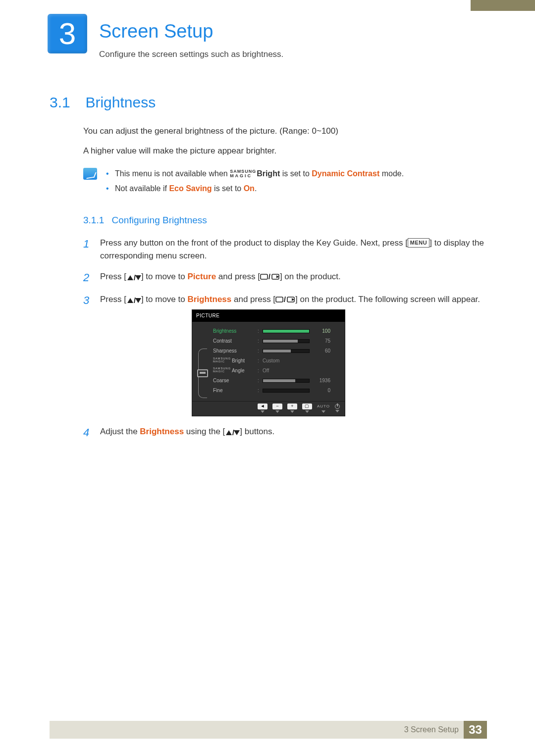 Image resolution: width=535 pixels, height=756 pixels. I want to click on note-item-1: This menu is not available when SAMSUNGM…, so click(255, 174).